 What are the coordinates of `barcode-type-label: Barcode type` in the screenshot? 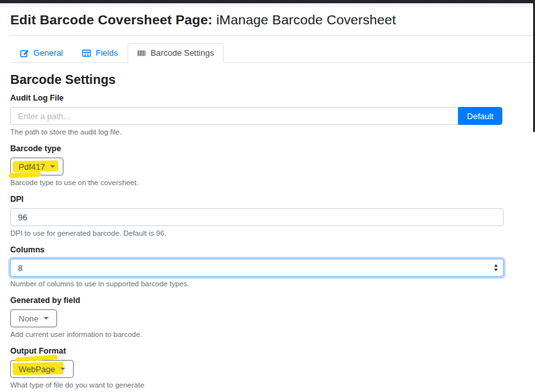 It's located at (268, 149).